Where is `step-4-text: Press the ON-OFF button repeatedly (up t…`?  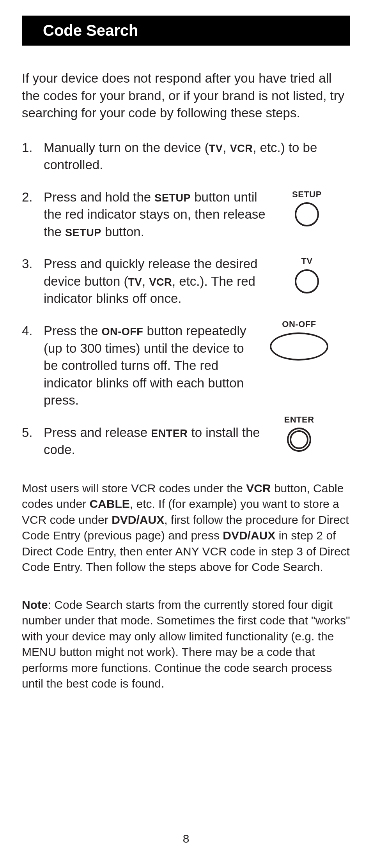 step-4-text: Press the ON-OFF button repeatedly (up t… is located at coordinates (155, 366).